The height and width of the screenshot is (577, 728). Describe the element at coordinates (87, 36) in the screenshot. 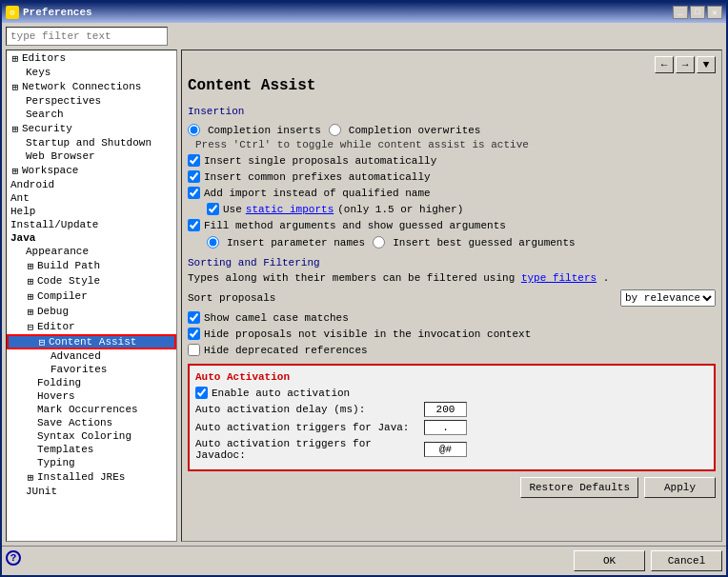

I see `filter-input` at that location.